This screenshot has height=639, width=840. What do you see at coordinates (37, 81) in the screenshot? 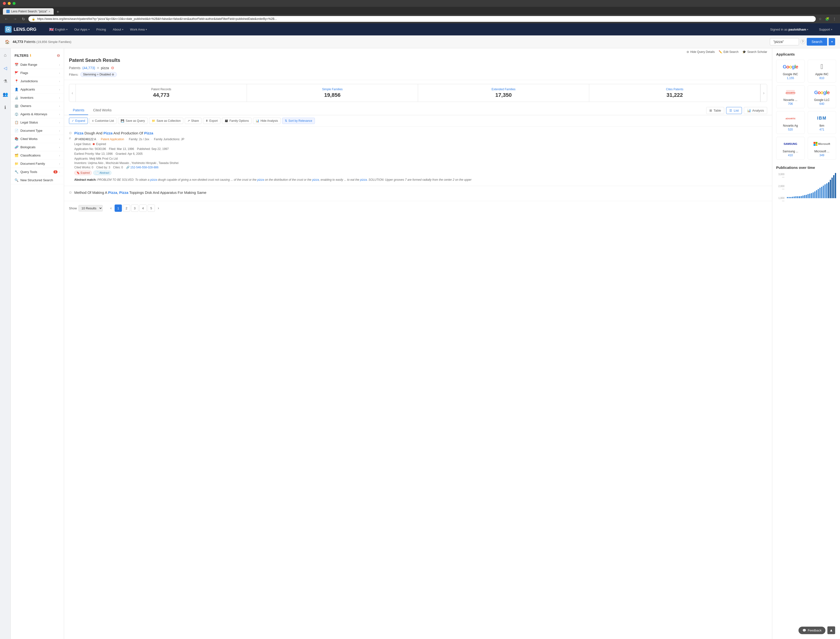
I see `filter-jurisdictions: 📍 Jurisdictions ›` at bounding box center [37, 81].